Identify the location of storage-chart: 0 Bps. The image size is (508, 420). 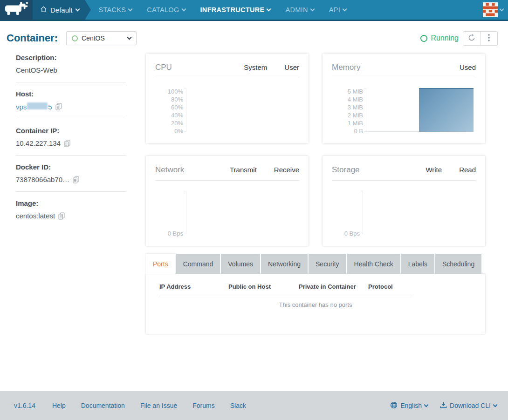
(404, 214).